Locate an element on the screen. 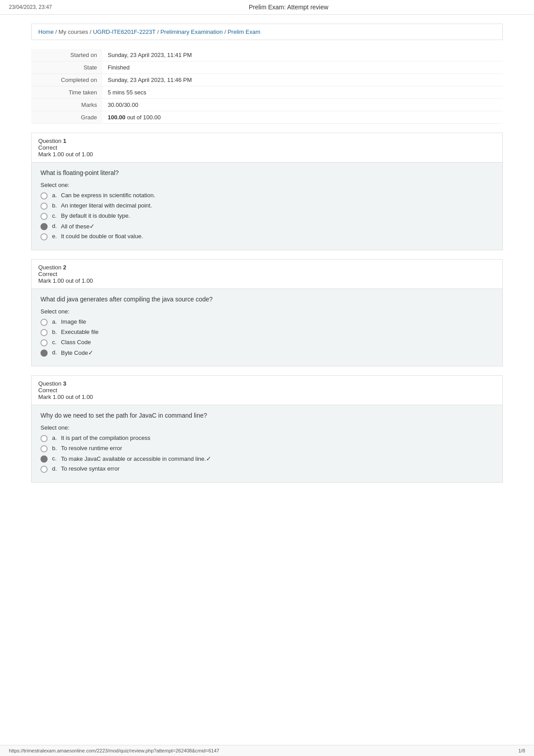  option-text-3-2: To make JavaC available or accessible in… is located at coordinates (136, 459).